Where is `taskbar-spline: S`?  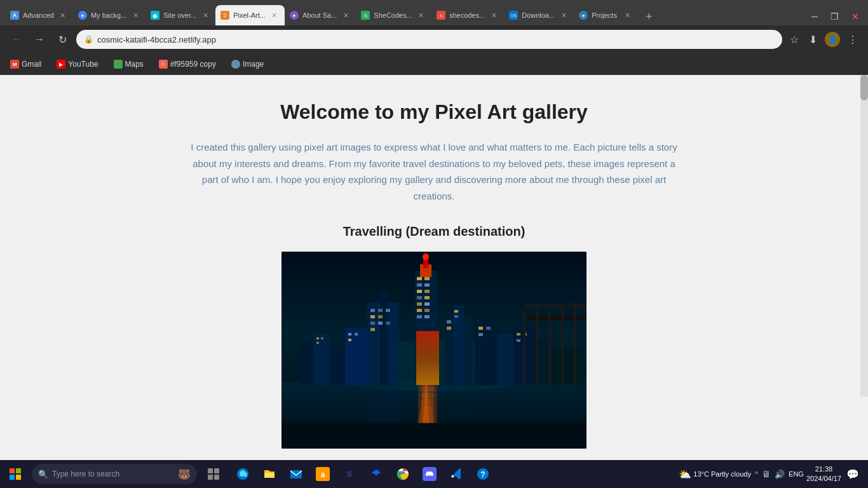
taskbar-spline: S is located at coordinates (349, 474).